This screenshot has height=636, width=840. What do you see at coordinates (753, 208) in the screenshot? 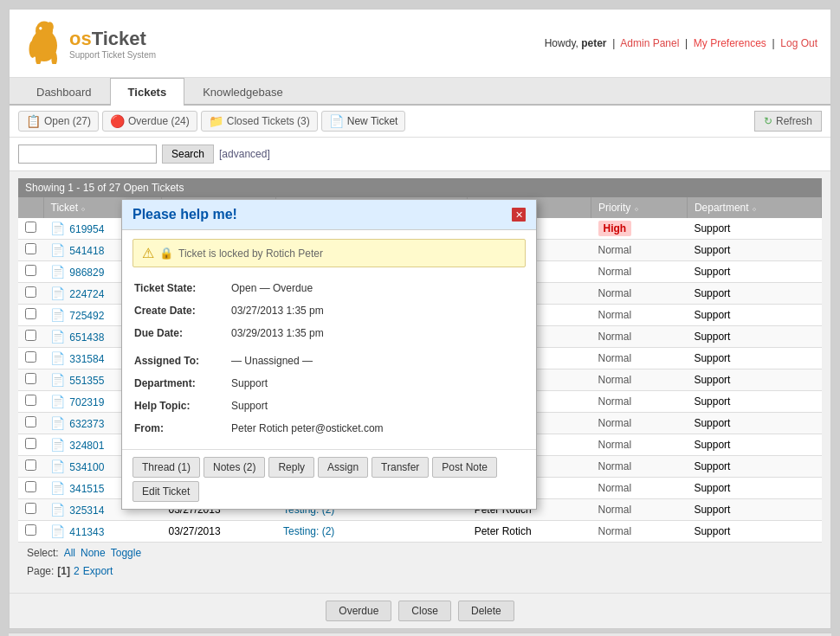
I see `col-department: Department ⬦` at bounding box center [753, 208].